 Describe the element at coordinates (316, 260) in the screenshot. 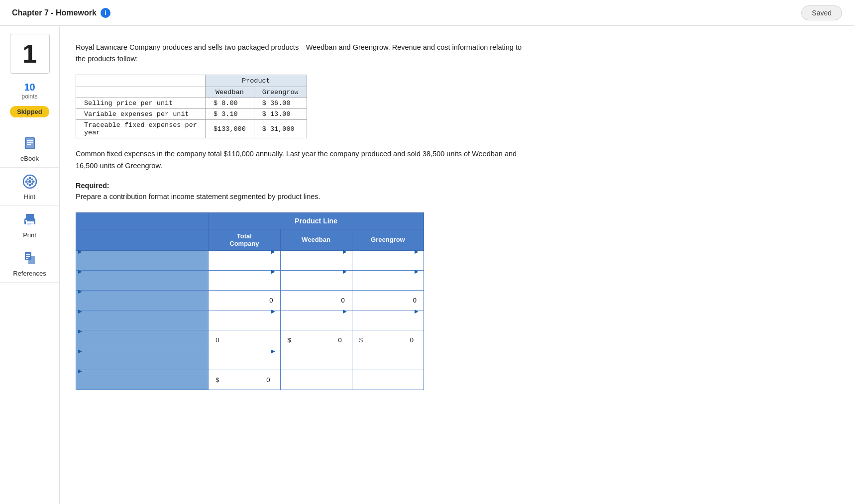

I see `answer-weedban-1: ▶` at that location.